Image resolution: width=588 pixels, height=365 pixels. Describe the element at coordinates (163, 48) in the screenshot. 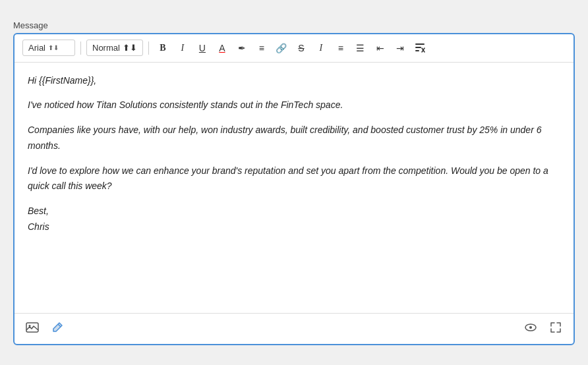

I see `bold-button: B` at that location.